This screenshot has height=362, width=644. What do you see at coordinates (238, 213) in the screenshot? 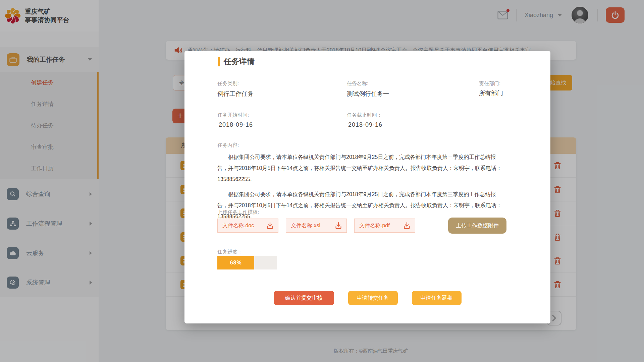
I see `field-label-upload-template: 上传任务工作模板:` at bounding box center [238, 213].